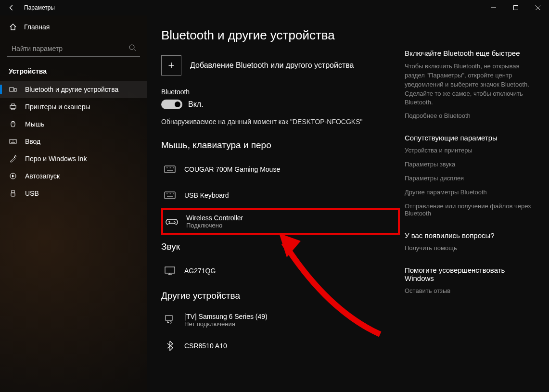 This screenshot has width=549, height=392. Describe the element at coordinates (13, 27) in the screenshot. I see `home-icon` at that location.